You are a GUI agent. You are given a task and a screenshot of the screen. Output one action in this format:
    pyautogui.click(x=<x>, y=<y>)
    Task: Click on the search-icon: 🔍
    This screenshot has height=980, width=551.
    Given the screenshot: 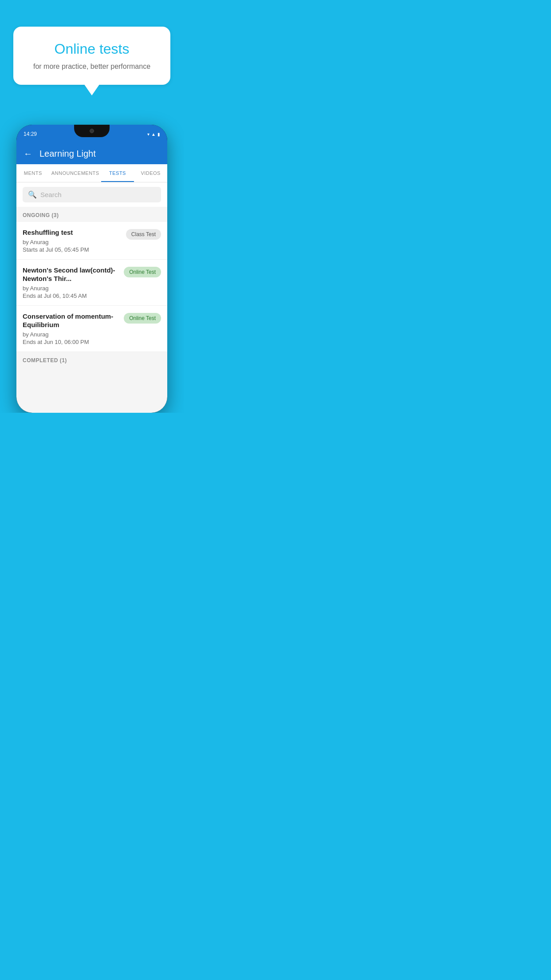 What is the action you would take?
    pyautogui.click(x=32, y=194)
    